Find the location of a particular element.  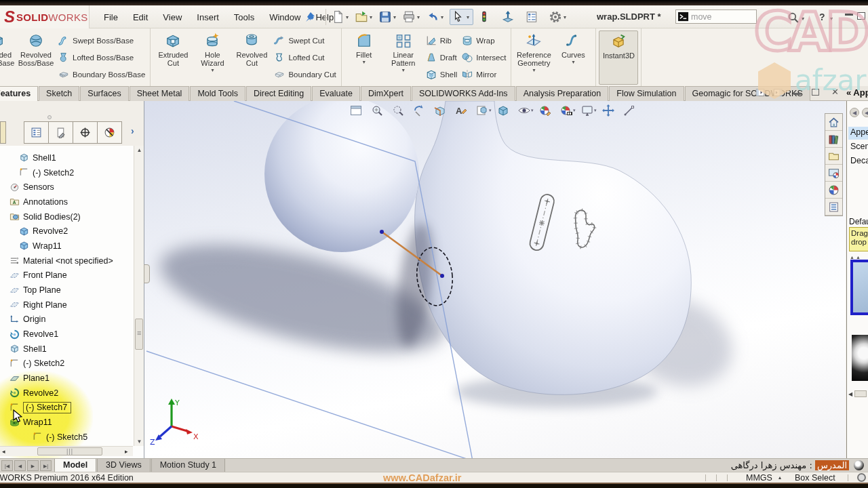

menu-item: Tools is located at coordinates (244, 18).